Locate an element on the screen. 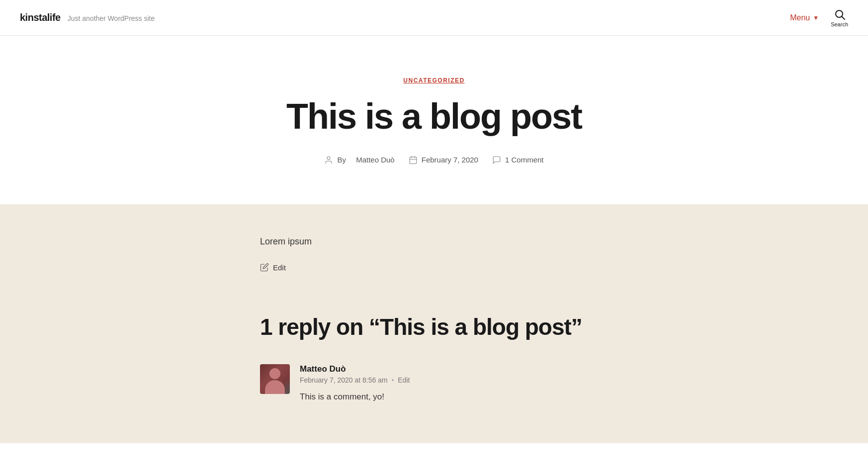  search-button: Search is located at coordinates (839, 18).